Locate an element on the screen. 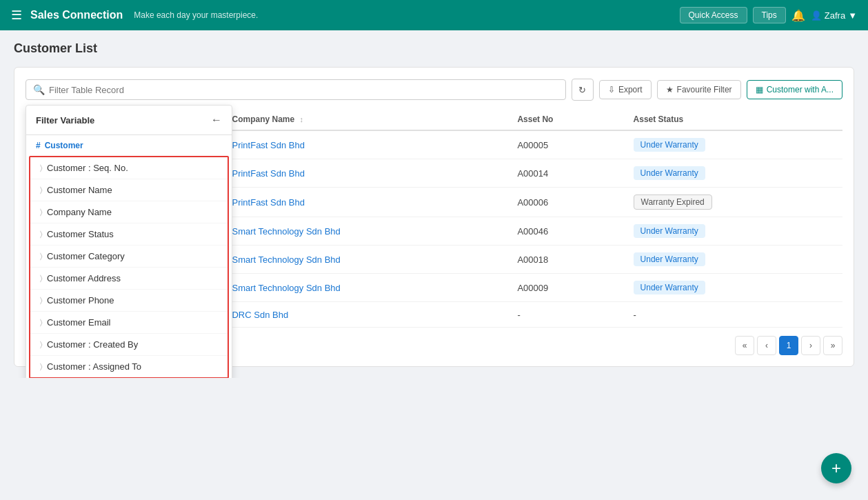  col-asset-status: Asset Status is located at coordinates (735, 120).